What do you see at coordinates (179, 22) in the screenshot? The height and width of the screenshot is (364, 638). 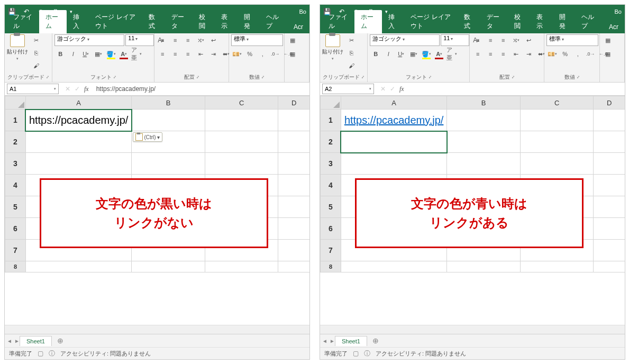 I see `tab-data: データ` at bounding box center [179, 22].